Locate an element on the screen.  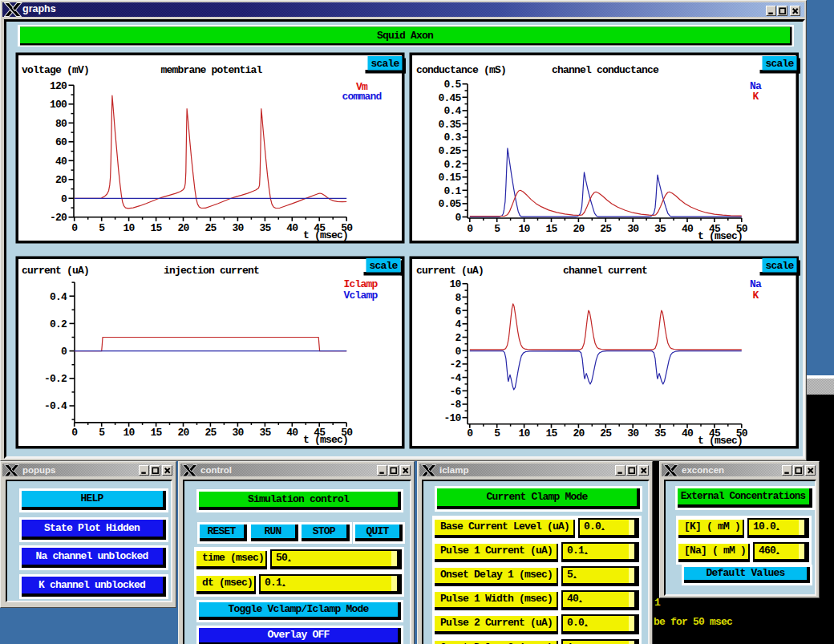
svg-text: channel conductance is located at coordinates (605, 71).